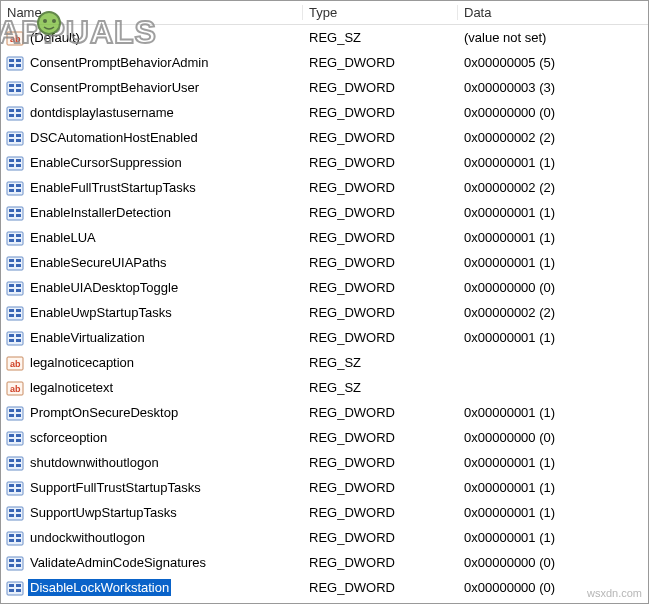  I want to click on registry-value-row: EnableInstallerDetectionREG_DWORD0x00000…, so click(324, 212).